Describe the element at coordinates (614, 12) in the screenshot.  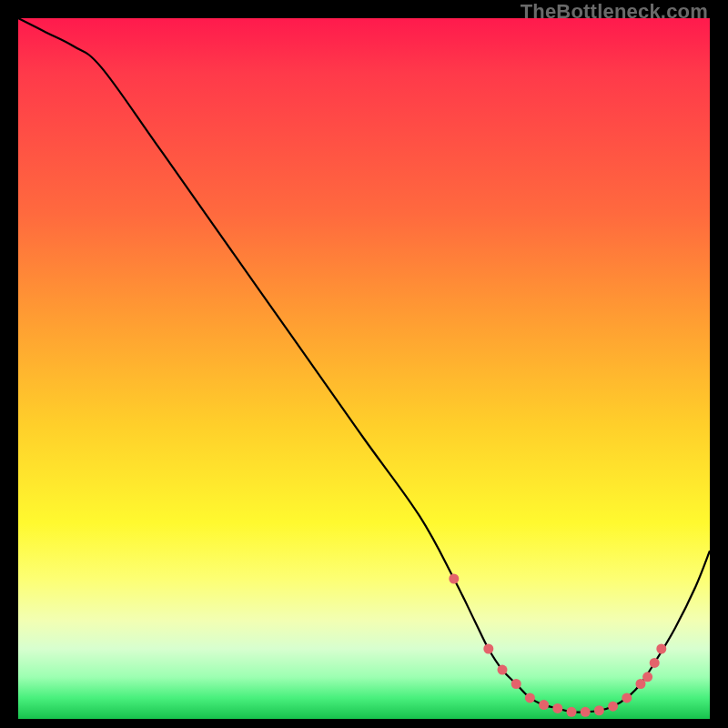
I see `watermark-text: TheBottleneck.com` at that location.